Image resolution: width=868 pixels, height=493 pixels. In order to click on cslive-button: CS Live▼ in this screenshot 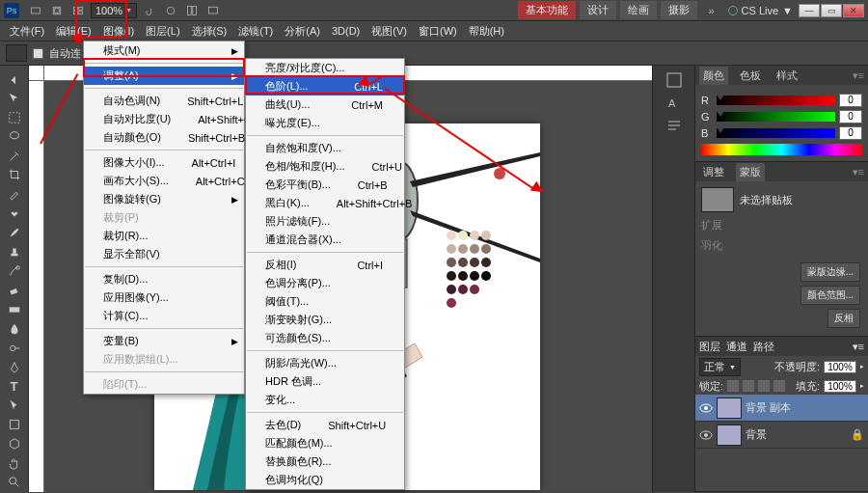, I will do `click(760, 11)`.